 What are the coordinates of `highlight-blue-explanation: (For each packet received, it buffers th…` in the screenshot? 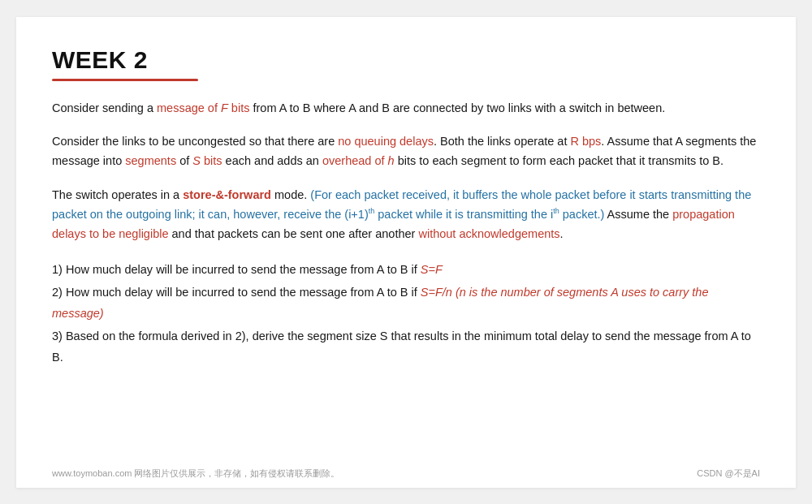 It's located at (401, 205).